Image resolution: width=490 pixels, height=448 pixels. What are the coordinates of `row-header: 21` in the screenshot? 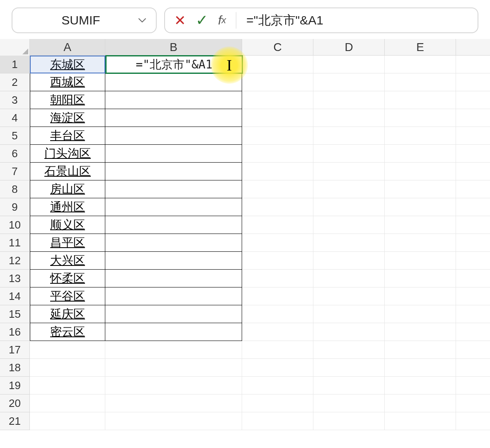 It's located at (15, 421).